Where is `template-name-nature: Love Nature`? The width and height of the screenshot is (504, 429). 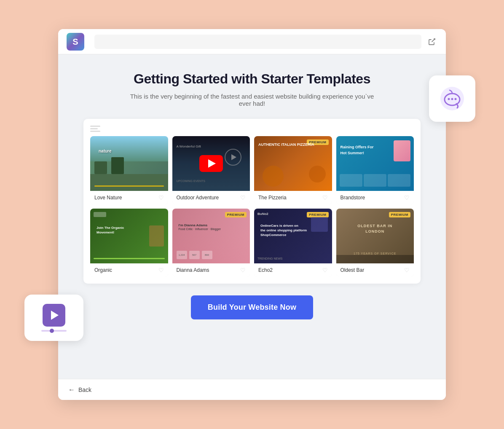 template-name-nature: Love Nature is located at coordinates (108, 198).